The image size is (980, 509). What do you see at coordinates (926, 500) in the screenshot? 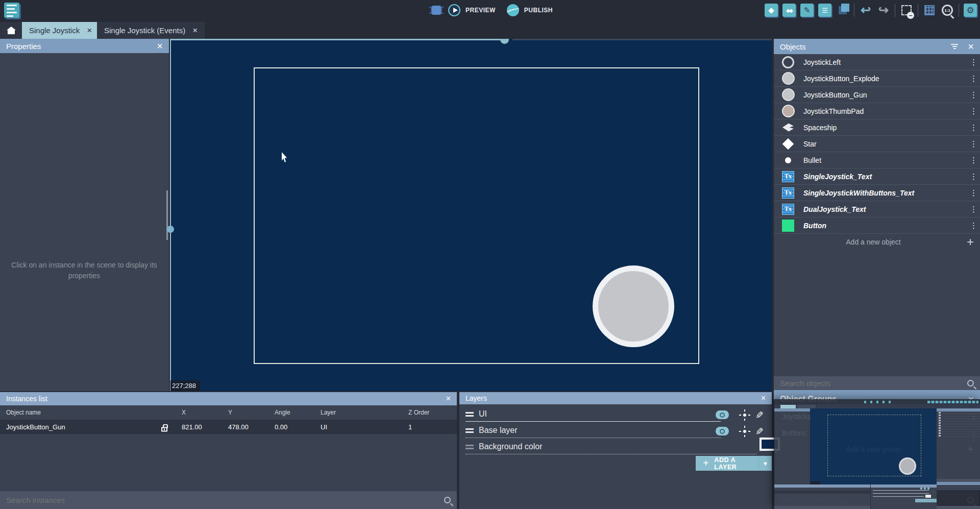
I see `thumbnail-add-layer-button` at bounding box center [926, 500].